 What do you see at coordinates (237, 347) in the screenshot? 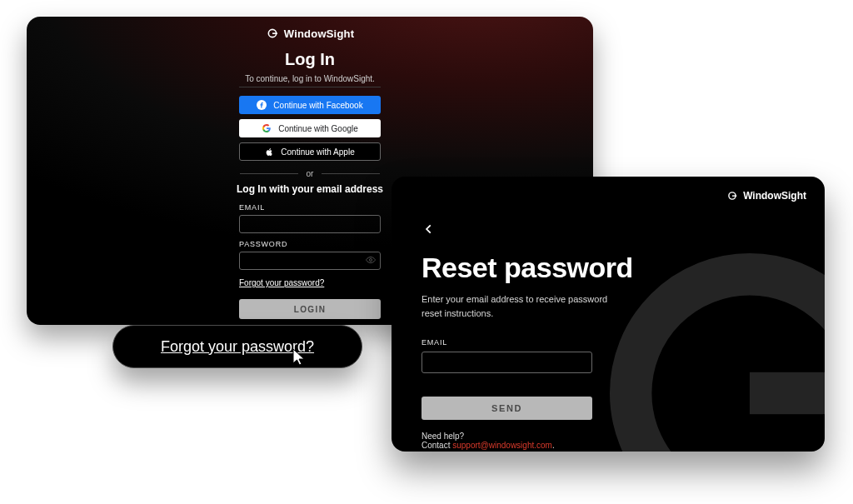
I see `forgot-password-callout: Forgot your password?` at bounding box center [237, 347].